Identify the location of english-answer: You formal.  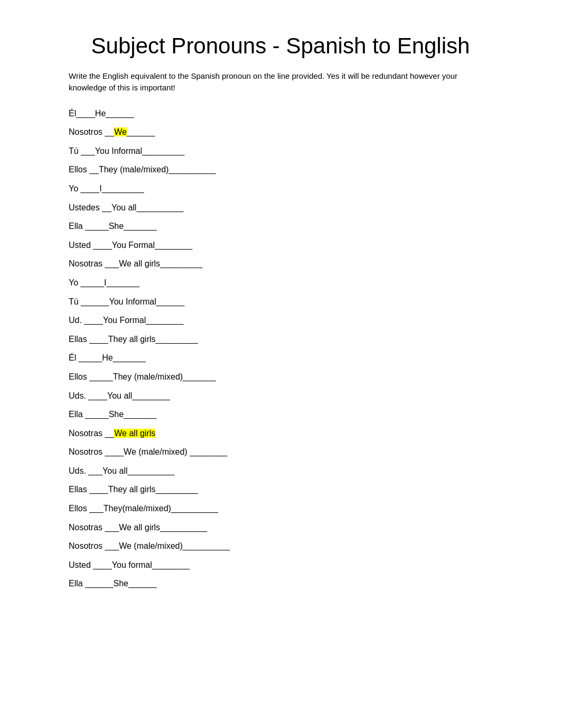
(132, 565).